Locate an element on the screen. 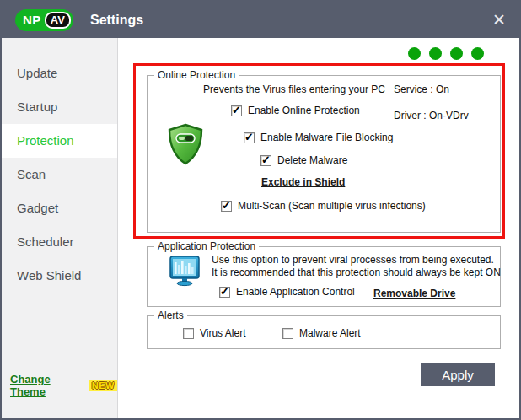 The width and height of the screenshot is (521, 420). change-theme-row: Change Theme NEW is located at coordinates (64, 385).